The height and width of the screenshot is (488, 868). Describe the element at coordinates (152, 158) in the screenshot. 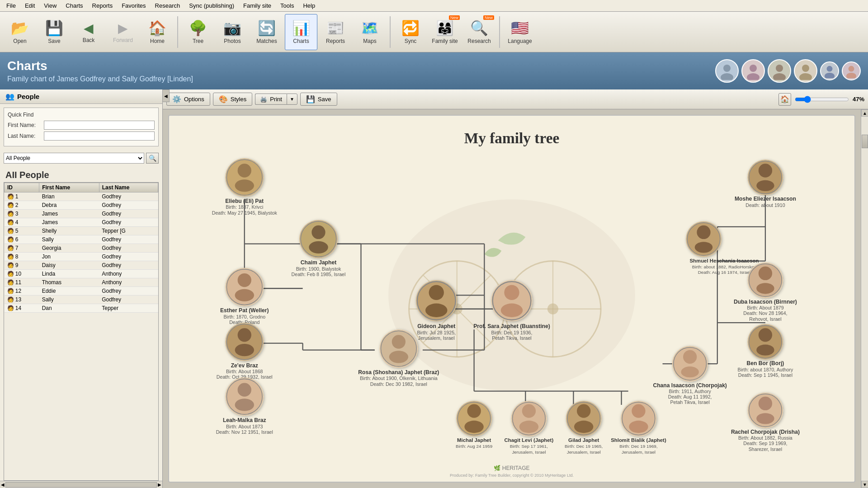

I see `search-button: 🔍` at that location.